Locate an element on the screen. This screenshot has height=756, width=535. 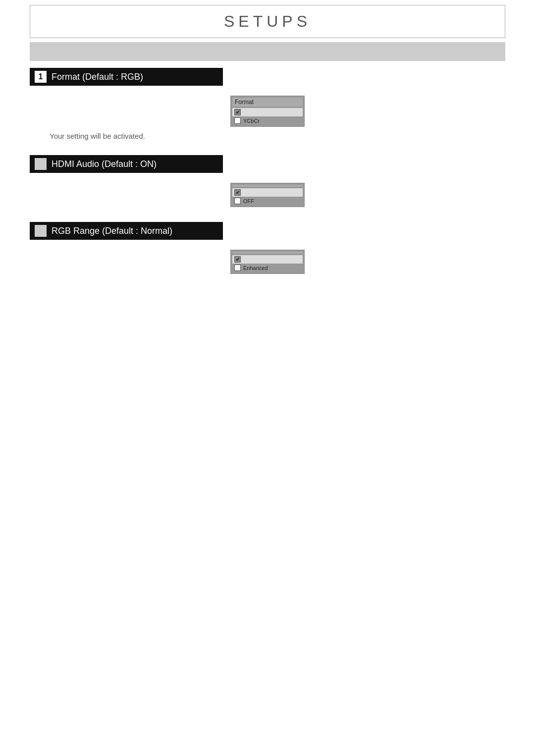
section-format: 1 Format (Default : RGB) Format YCbCr Yo… is located at coordinates (268, 104).